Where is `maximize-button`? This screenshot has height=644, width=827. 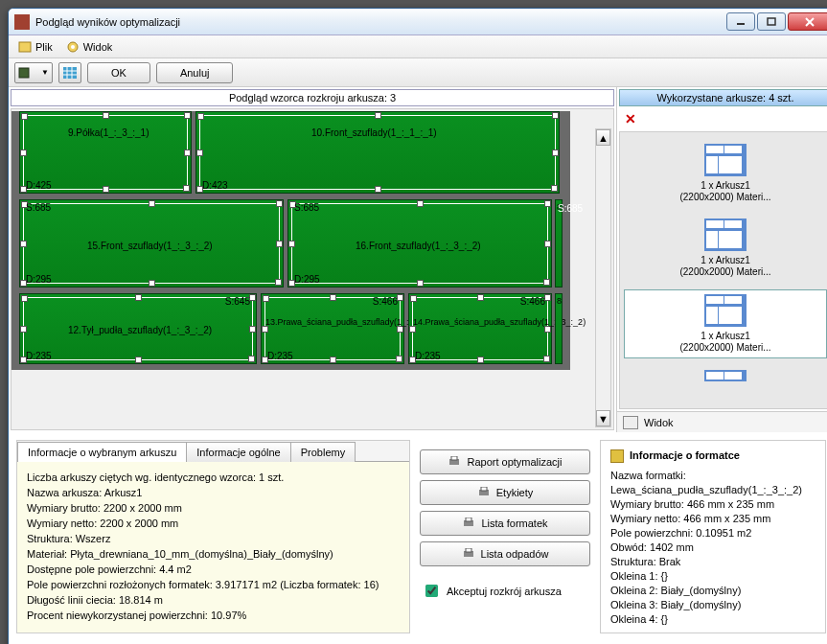
maximize-button is located at coordinates (771, 21).